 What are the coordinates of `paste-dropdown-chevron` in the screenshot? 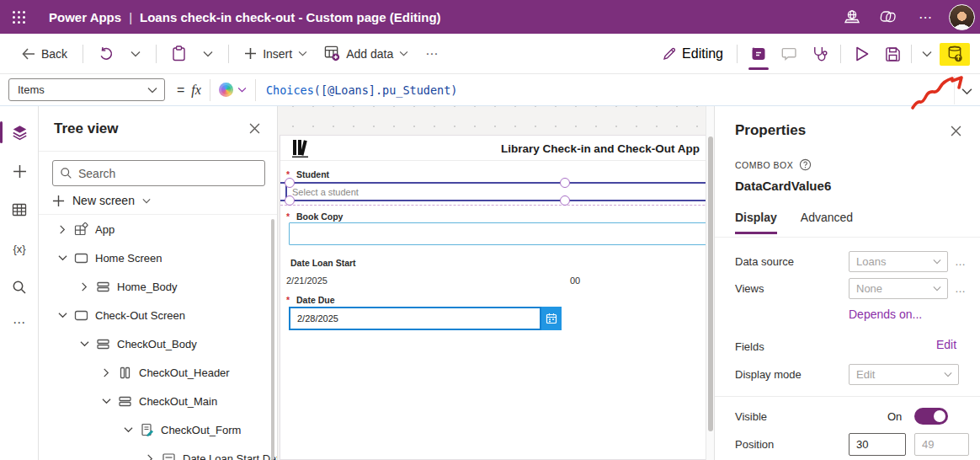 It's located at (208, 54).